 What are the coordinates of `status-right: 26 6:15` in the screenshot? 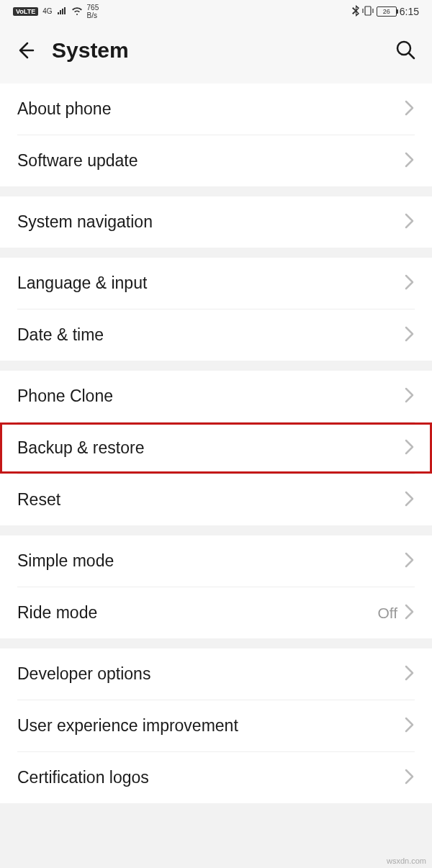 It's located at (386, 12).